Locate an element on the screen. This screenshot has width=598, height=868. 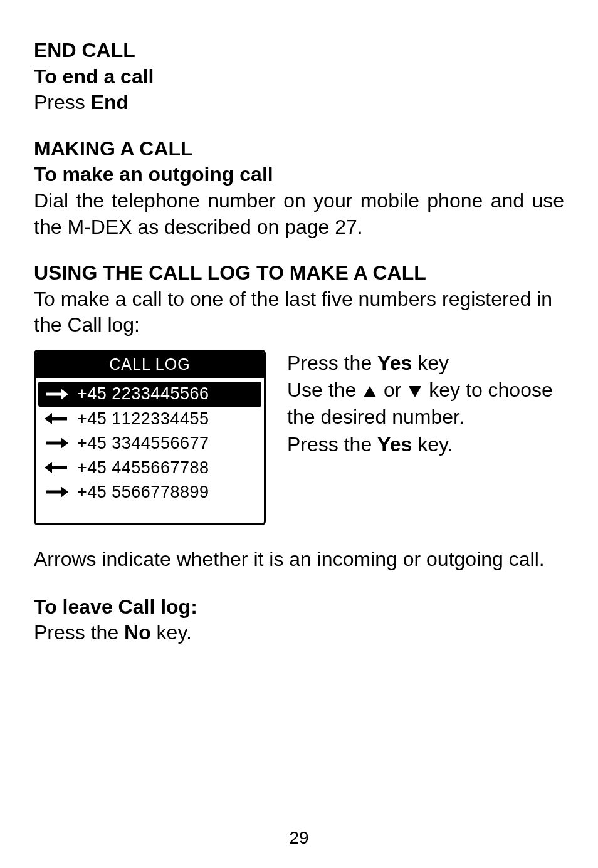
end-keyword: End is located at coordinates (110, 102).